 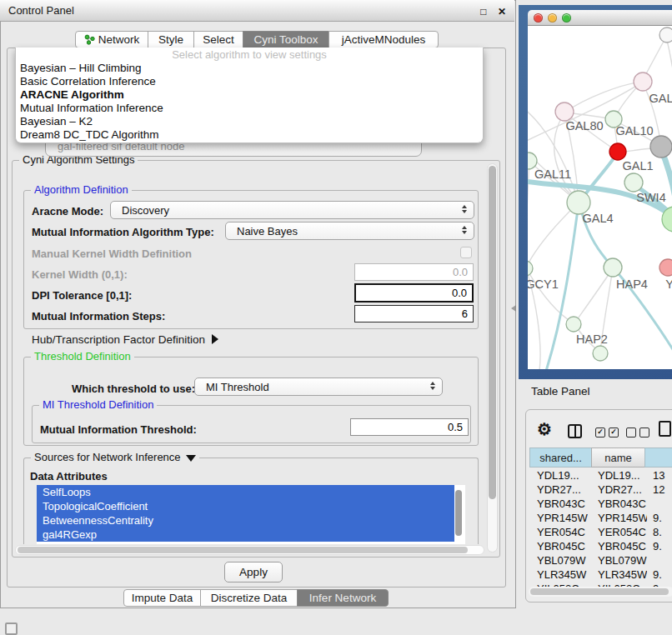 What do you see at coordinates (620, 475) in the screenshot?
I see `table-cell: YDL19...` at bounding box center [620, 475].